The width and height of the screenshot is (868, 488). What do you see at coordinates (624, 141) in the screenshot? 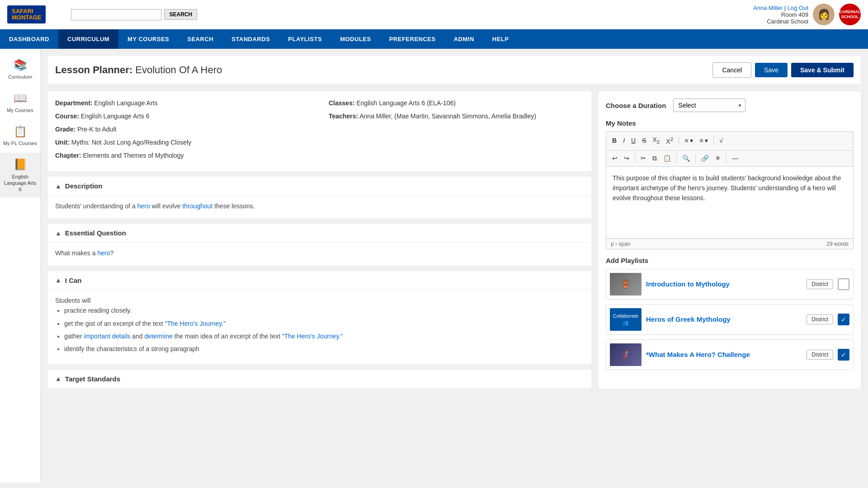
I see `italic-button: I` at bounding box center [624, 141].